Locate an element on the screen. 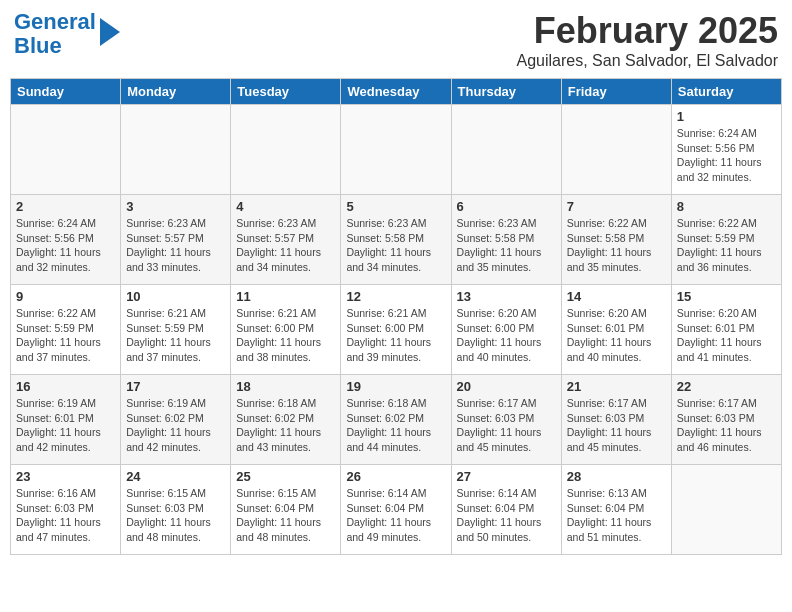  calendar-cell: 5Sunrise: 6:23 AM Sunset: 5:58 PM Daylig… is located at coordinates (396, 240).